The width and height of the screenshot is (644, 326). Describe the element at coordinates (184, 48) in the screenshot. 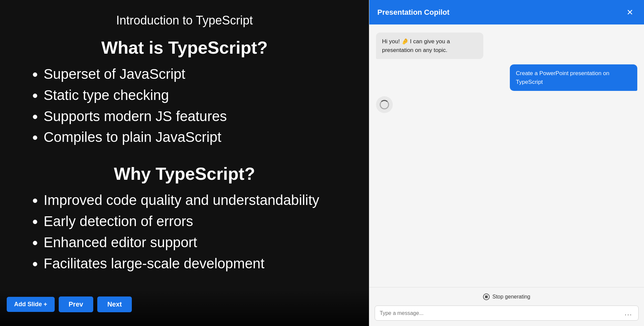

I see `section1-heading: What is TypeScript?` at that location.